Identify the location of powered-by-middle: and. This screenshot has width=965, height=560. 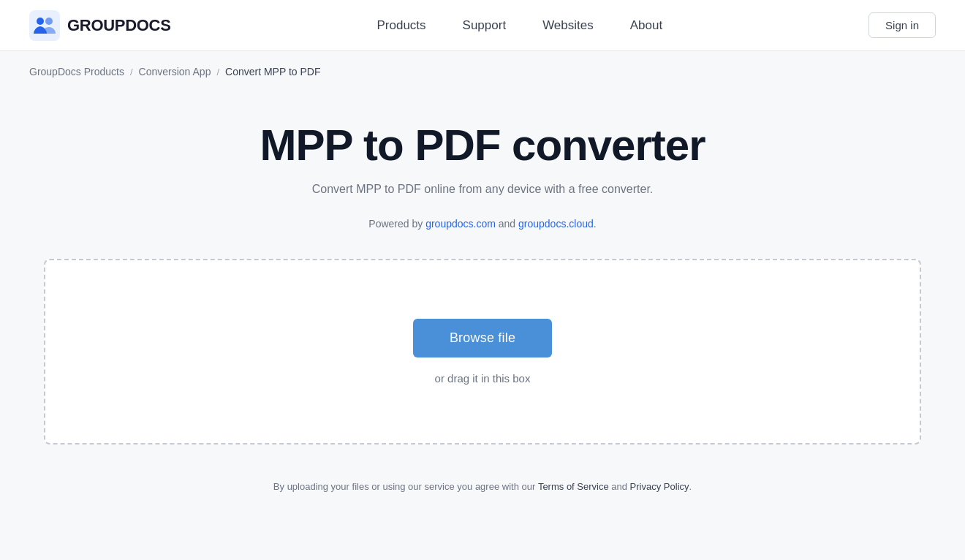
(507, 224).